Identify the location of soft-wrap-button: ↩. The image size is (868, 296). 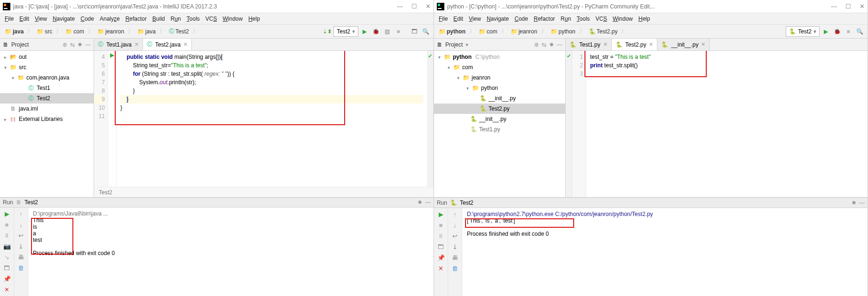
(21, 235).